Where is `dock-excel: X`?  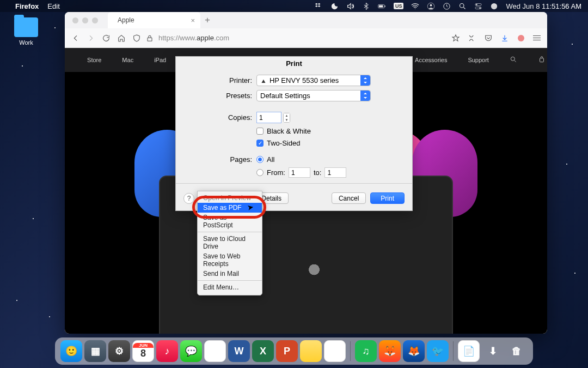
dock-excel: X is located at coordinates (263, 351).